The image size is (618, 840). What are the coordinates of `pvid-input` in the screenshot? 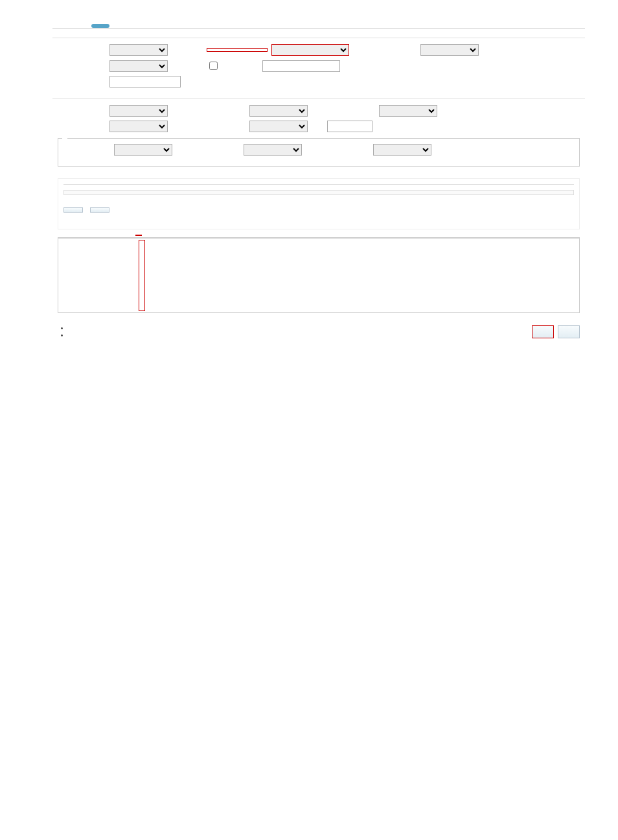 It's located at (301, 66).